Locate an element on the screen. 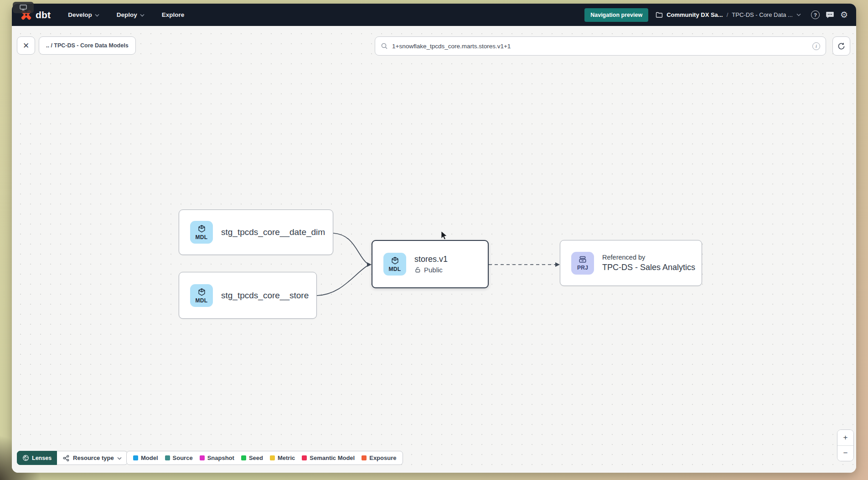 Image resolution: width=868 pixels, height=480 pixels. mouse-cursor is located at coordinates (444, 235).